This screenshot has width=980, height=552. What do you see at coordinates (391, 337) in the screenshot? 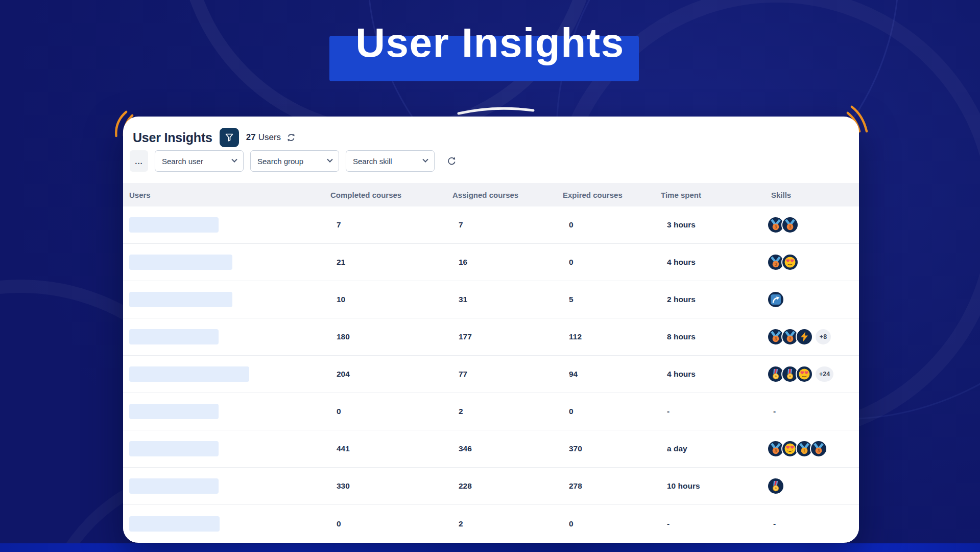
I see `completed-courses-cell: 180` at bounding box center [391, 337].